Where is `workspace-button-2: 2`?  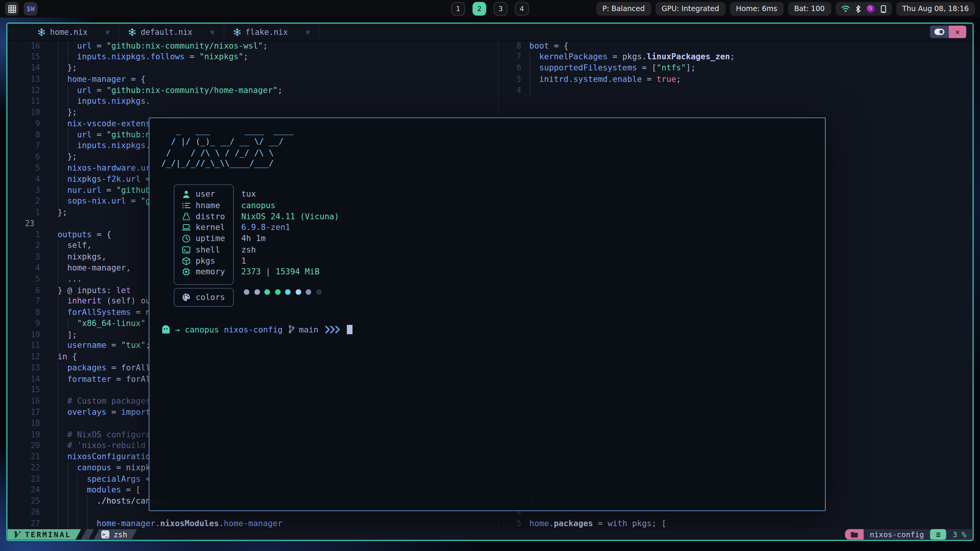 workspace-button-2: 2 is located at coordinates (479, 9).